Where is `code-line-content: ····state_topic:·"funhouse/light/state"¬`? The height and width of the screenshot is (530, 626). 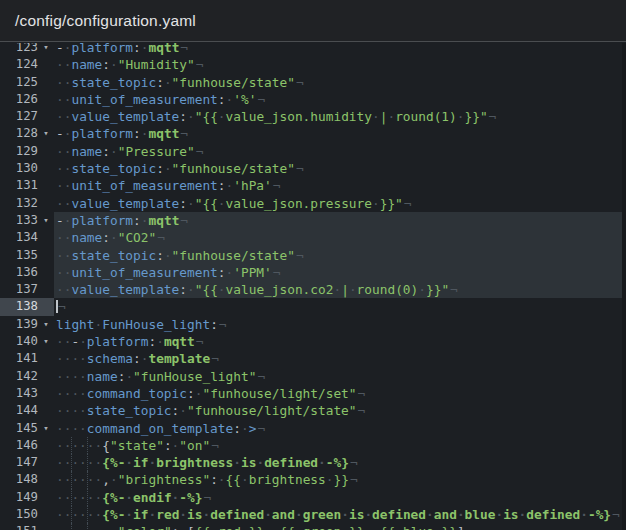 code-line-content: ····state_topic:·"funhouse/light/state"¬ is located at coordinates (340, 410).